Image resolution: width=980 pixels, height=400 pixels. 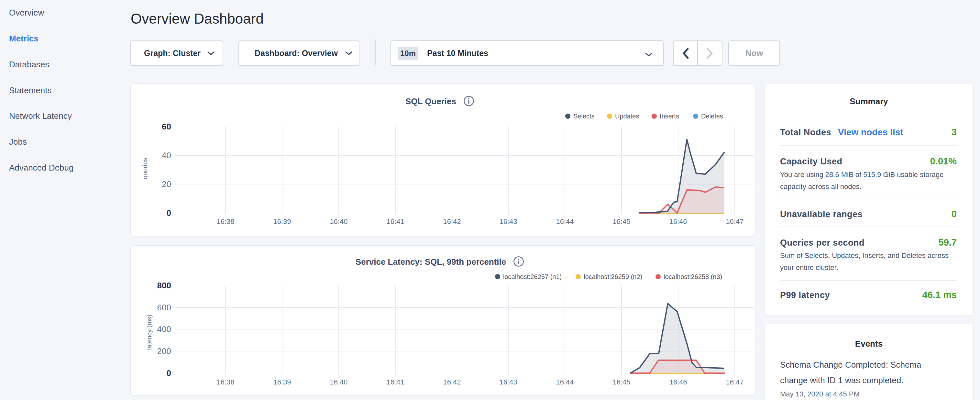 What do you see at coordinates (712, 116) in the screenshot?
I see `svg-text: Deletes` at bounding box center [712, 116].